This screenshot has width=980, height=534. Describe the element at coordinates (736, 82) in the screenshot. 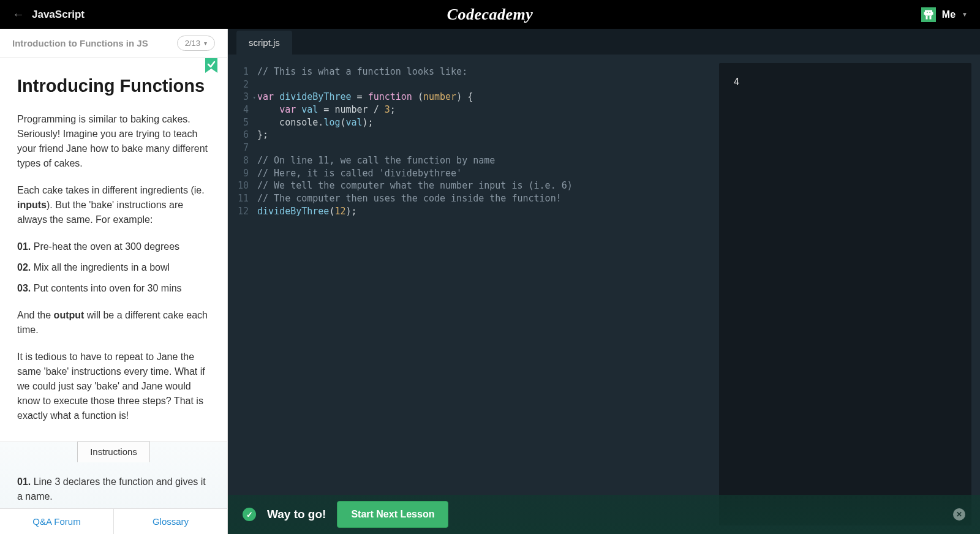

I see `output-text: 4` at that location.